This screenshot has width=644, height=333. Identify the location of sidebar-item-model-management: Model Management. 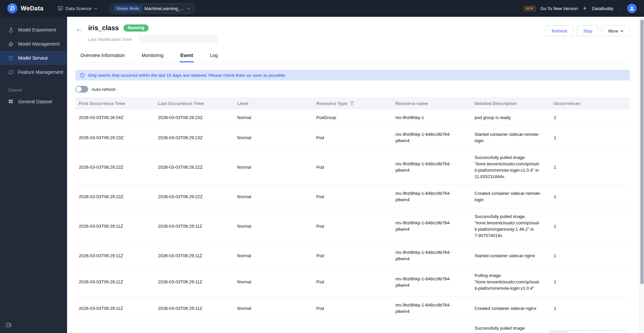
(34, 44).